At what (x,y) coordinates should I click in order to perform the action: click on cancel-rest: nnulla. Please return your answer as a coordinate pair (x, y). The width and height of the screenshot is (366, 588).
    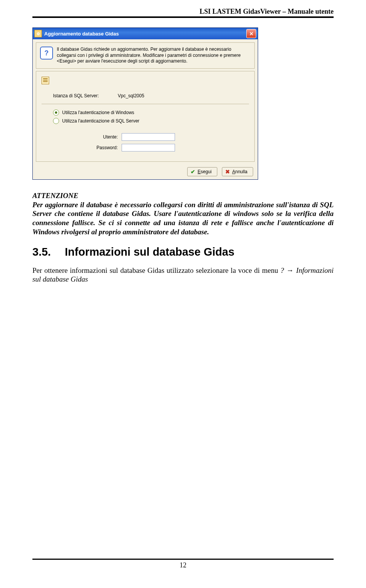
    Looking at the image, I should click on (241, 172).